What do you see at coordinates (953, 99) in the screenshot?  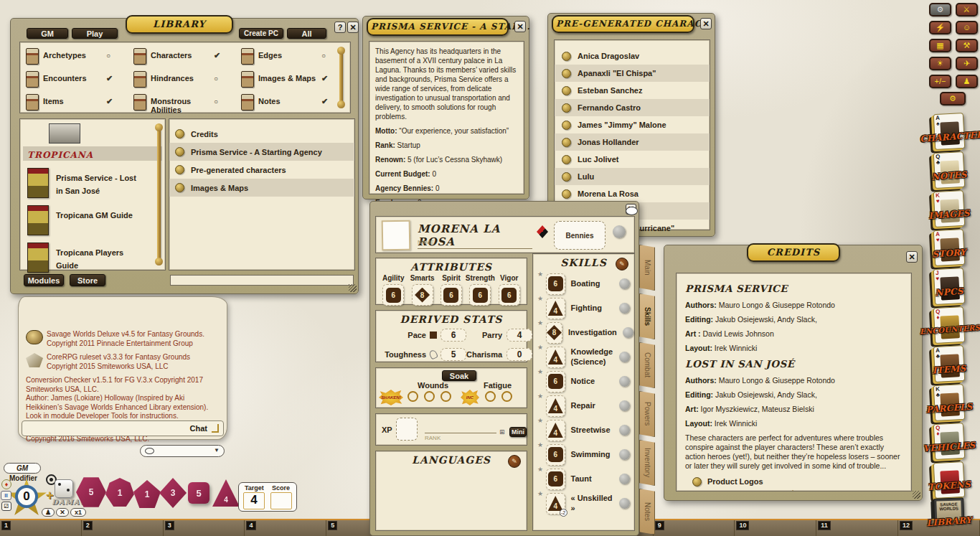 I see `options-gear-icon: ⚙` at bounding box center [953, 99].